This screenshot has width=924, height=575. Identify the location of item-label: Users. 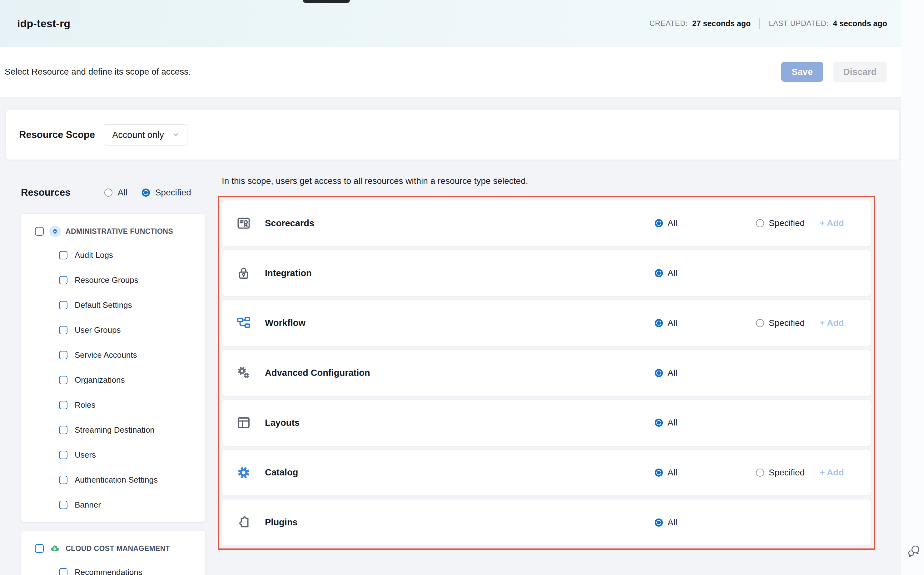
(85, 455).